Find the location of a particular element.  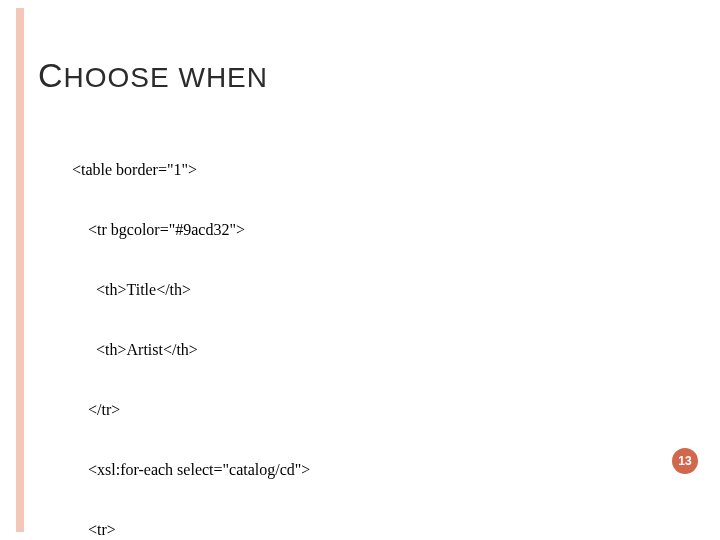

code-line: <tr bgcolor="#9acd32"> is located at coordinates (222, 230).